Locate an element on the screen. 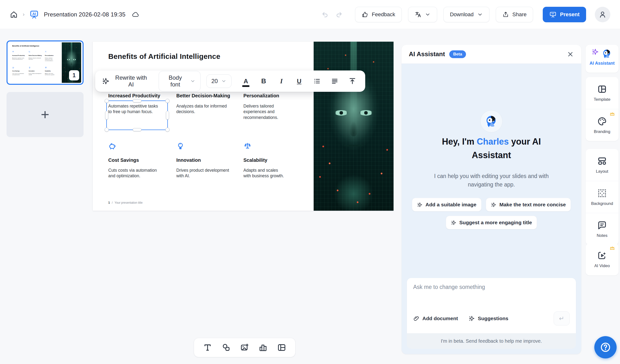  translate-button is located at coordinates (423, 15).